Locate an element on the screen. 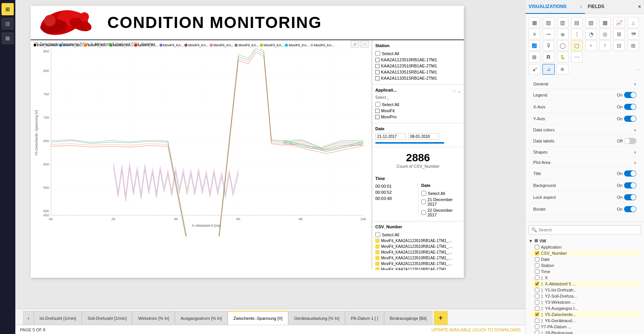 The image size is (644, 334). card-icon: ▢ is located at coordinates (577, 46).